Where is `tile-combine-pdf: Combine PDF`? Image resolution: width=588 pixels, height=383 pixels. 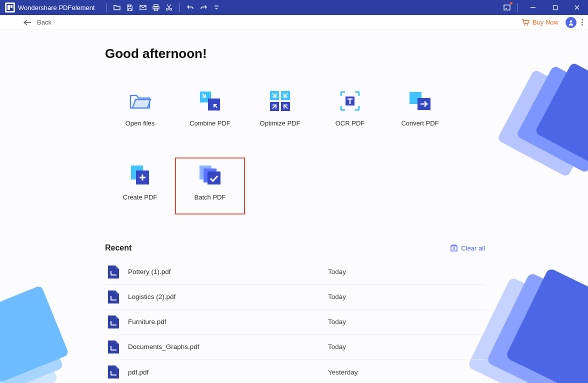
tile-combine-pdf: Combine PDF is located at coordinates (210, 116).